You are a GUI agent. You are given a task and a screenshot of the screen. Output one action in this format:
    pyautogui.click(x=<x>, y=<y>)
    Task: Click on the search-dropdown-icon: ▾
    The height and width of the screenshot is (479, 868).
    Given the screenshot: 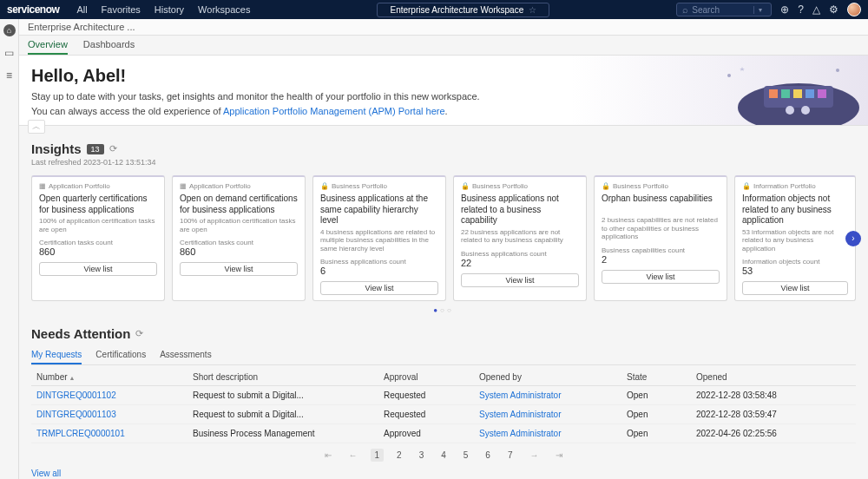 What is the action you would take?
    pyautogui.click(x=760, y=10)
    